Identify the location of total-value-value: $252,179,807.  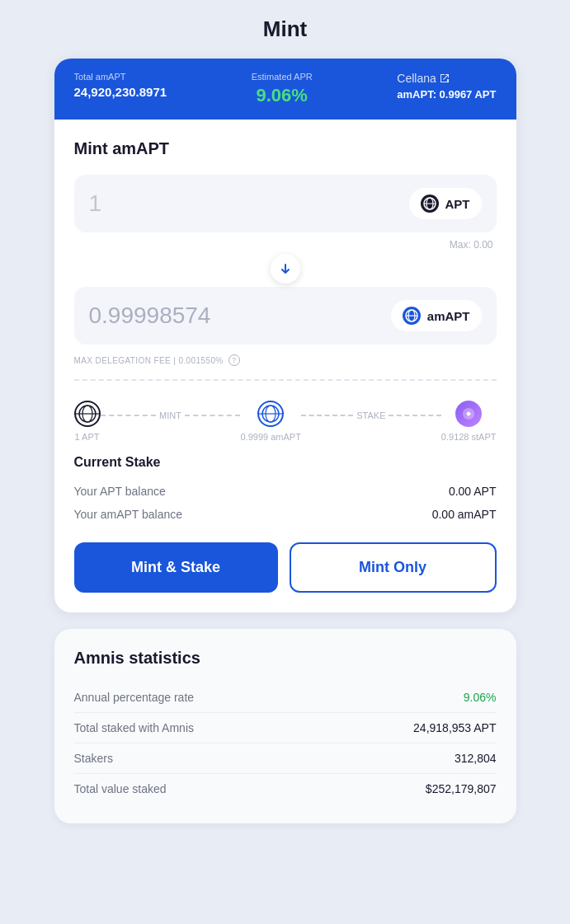
(461, 789).